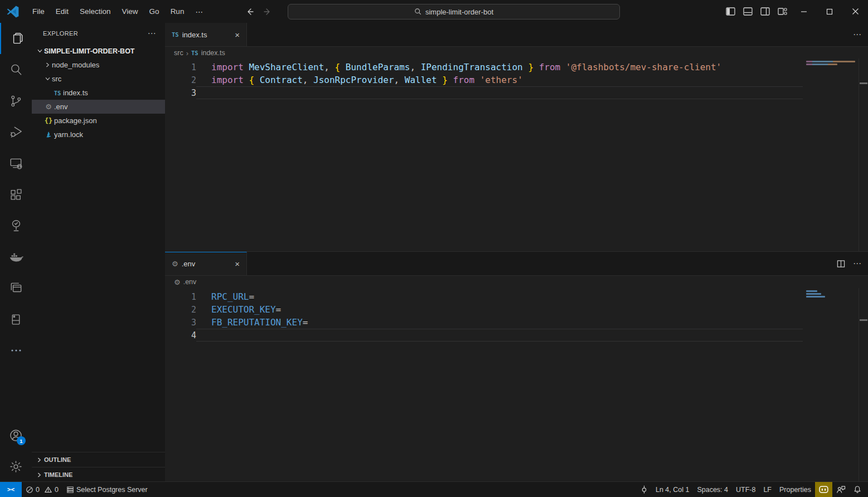 The image size is (868, 497). I want to click on search-view-icon, so click(16, 70).